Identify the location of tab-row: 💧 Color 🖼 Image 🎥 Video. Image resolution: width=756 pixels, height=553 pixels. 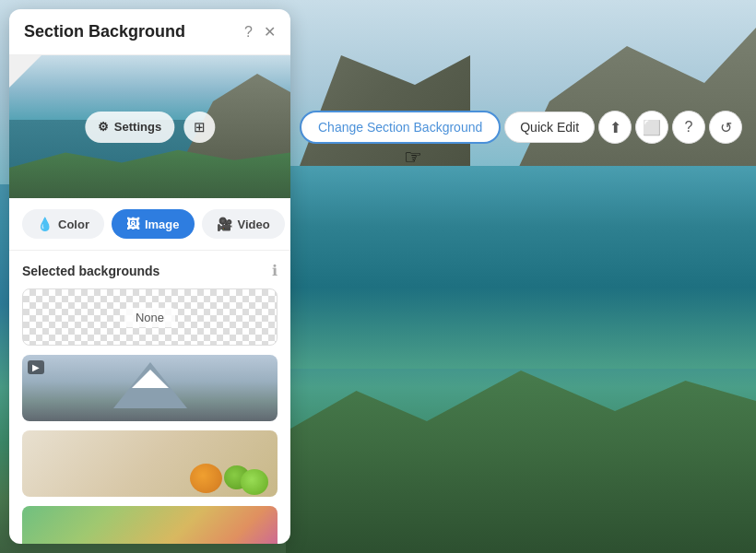
(149, 225).